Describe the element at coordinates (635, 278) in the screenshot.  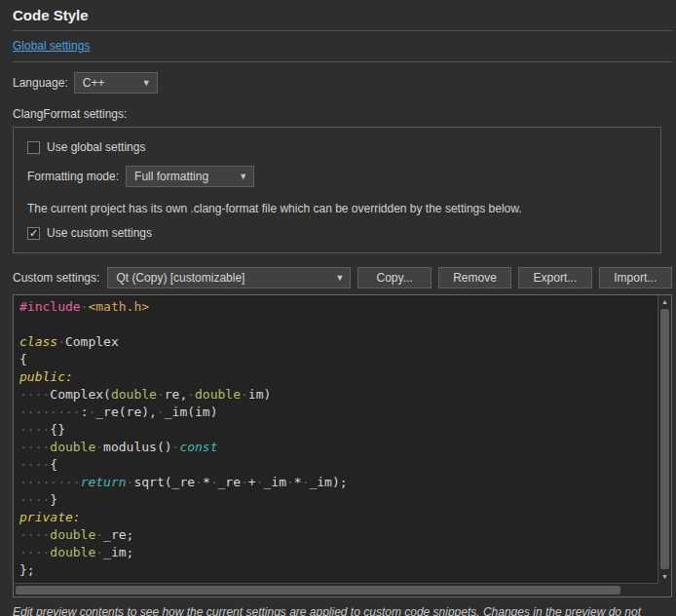
I see `import-button: Import...` at that location.